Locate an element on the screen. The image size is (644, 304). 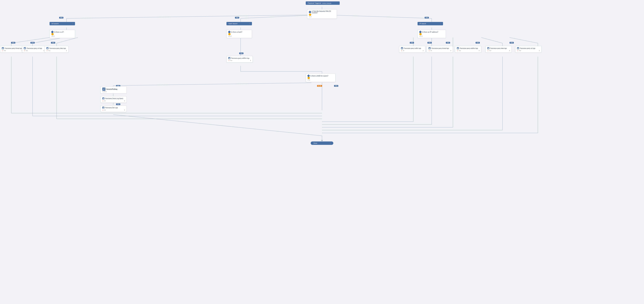
group-ip-search: IP search ℹ is located at coordinates (430, 23).